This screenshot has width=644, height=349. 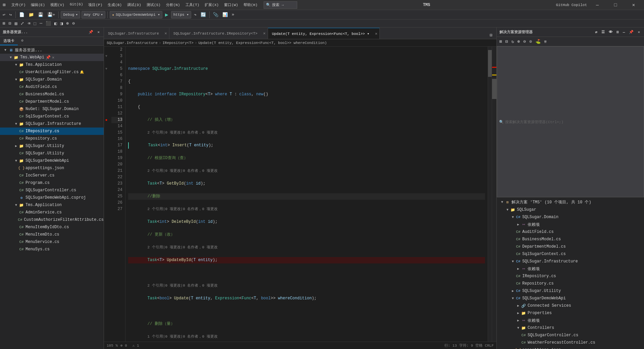 I want to click on preview-button: 👁, so click(x=610, y=32).